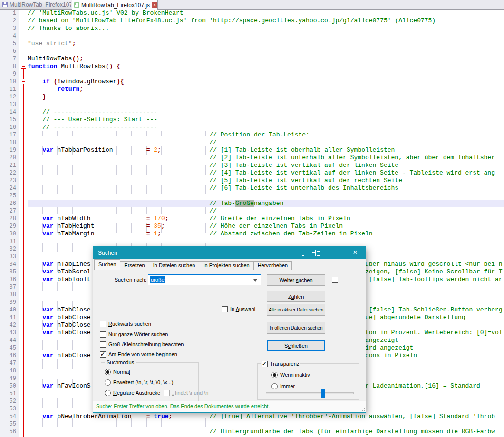 The width and height of the screenshot is (504, 437). I want to click on code-token: // Höhe der einzelnen Tabs in Pixeln, so click(276, 226).